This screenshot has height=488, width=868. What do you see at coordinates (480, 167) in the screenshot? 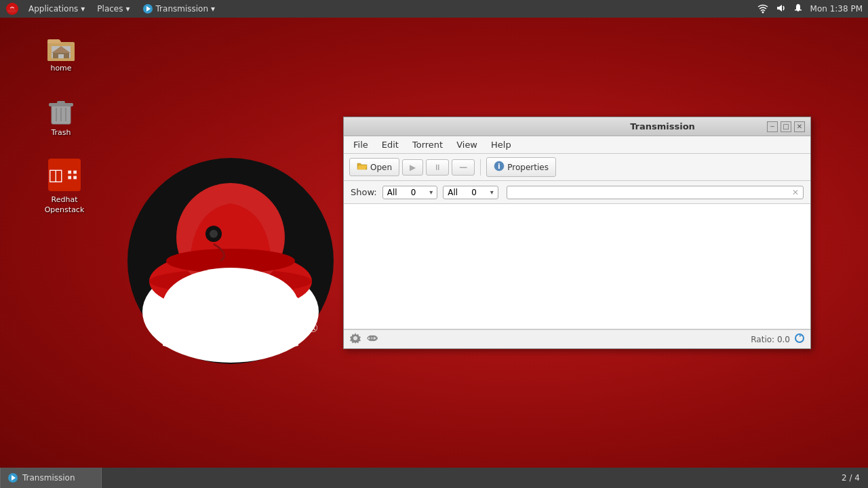
I see `toolbar-separator` at bounding box center [480, 167].